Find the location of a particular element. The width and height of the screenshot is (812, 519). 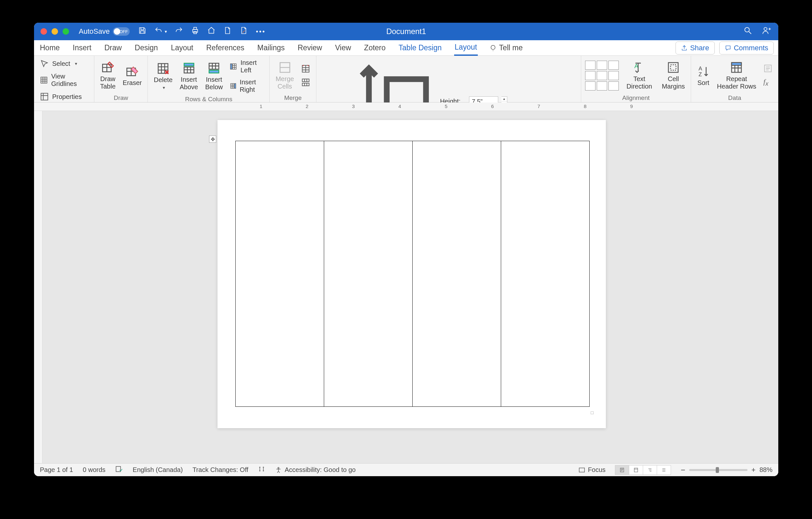

svg-text: A is located at coordinates (701, 68).